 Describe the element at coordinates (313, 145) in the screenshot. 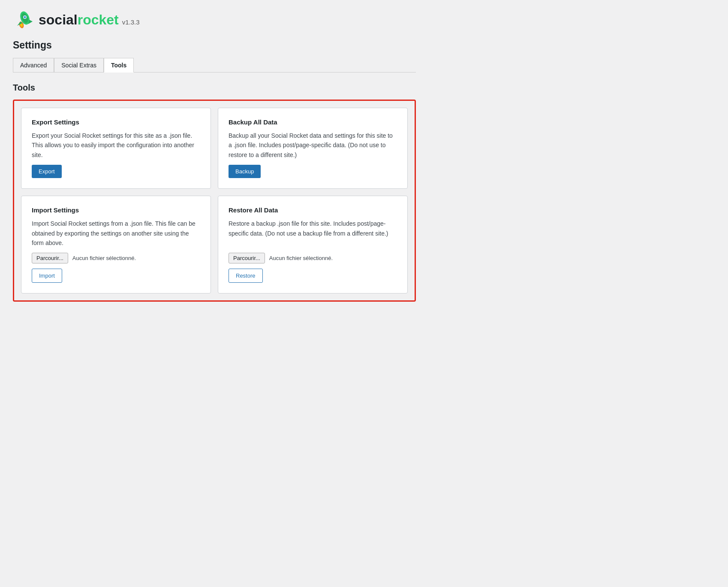

I see `backup-all-data-desc: Backup all your Social Rocket data and s…` at that location.